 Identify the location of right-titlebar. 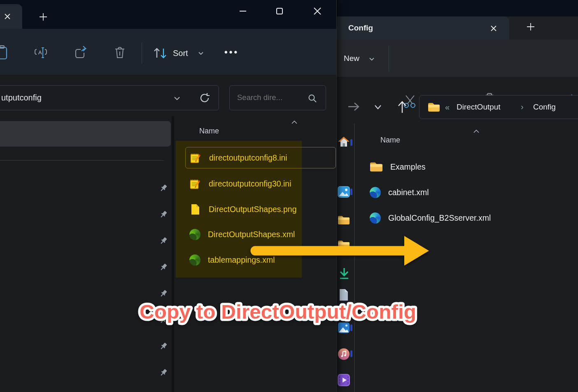
(457, 8).